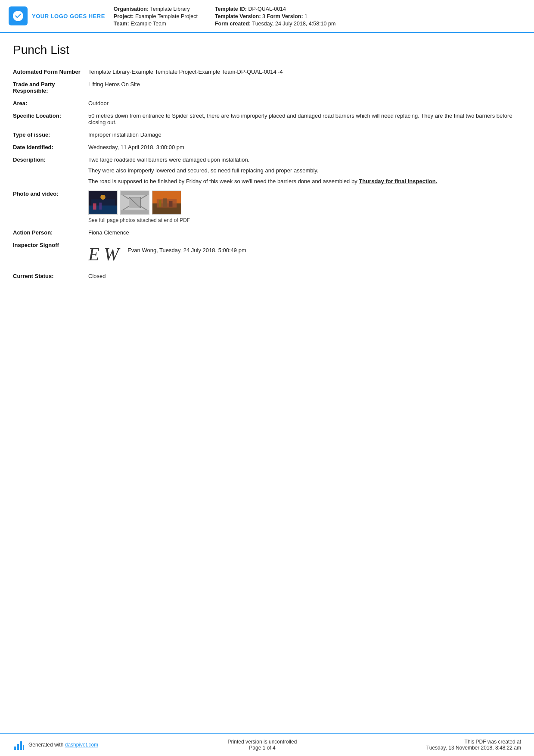  What do you see at coordinates (302, 203) in the screenshot?
I see `photos-container` at bounding box center [302, 203].